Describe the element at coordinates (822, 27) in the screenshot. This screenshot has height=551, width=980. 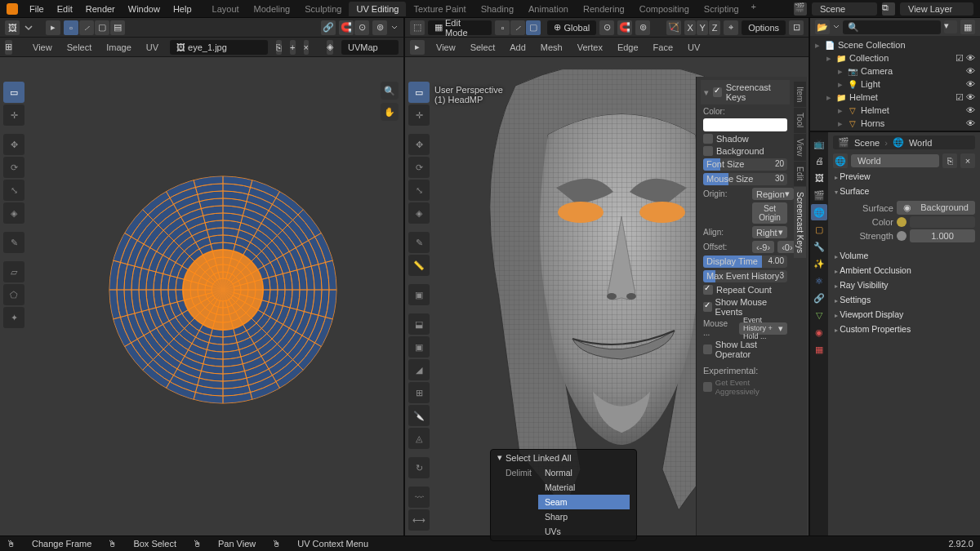
I see `outliner-display-icon: 📂` at that location.